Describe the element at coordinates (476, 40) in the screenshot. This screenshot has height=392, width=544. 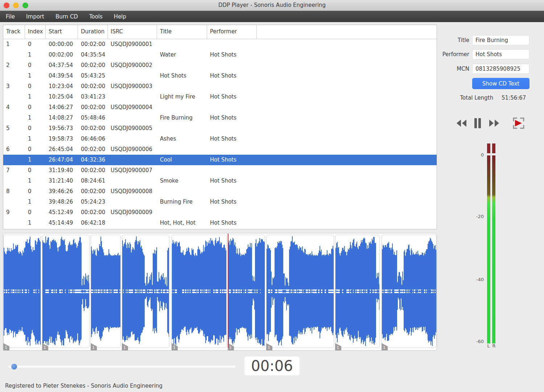
I see `title-field-row: Title` at that location.